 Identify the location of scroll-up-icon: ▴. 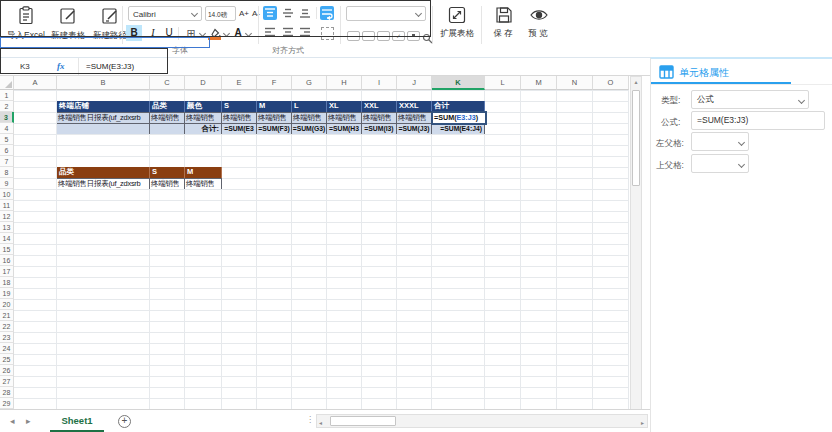
(636, 82).